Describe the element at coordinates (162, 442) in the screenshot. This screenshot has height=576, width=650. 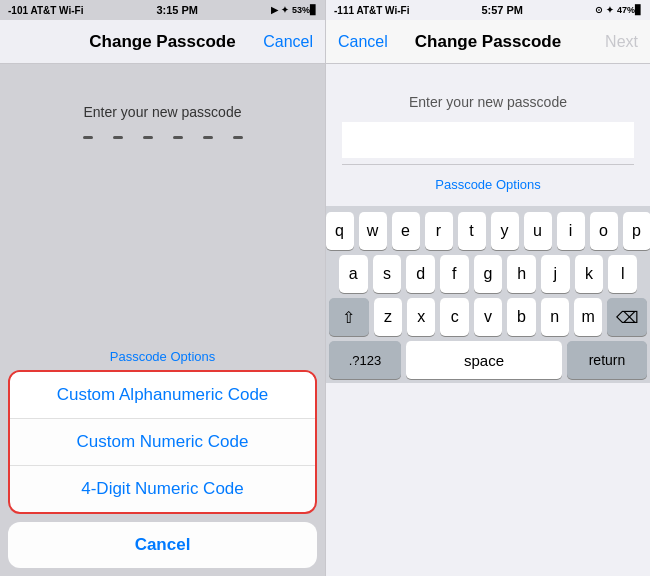
I see `action-sheet-group: Custom Alphanumeric Code Custom Numeric …` at that location.